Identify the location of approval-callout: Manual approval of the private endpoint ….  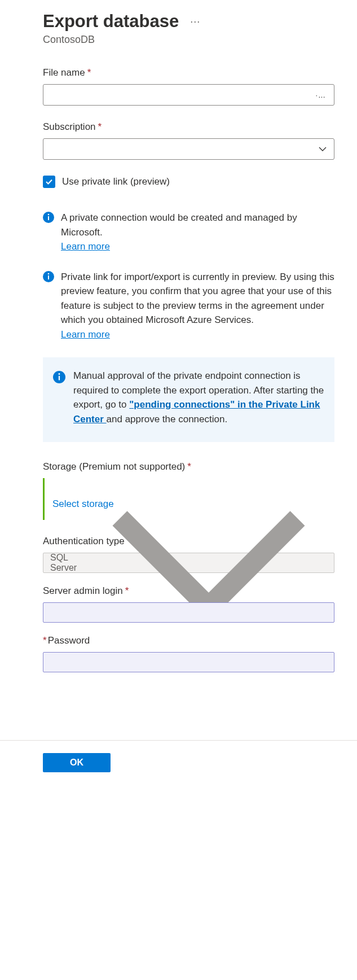
(188, 400).